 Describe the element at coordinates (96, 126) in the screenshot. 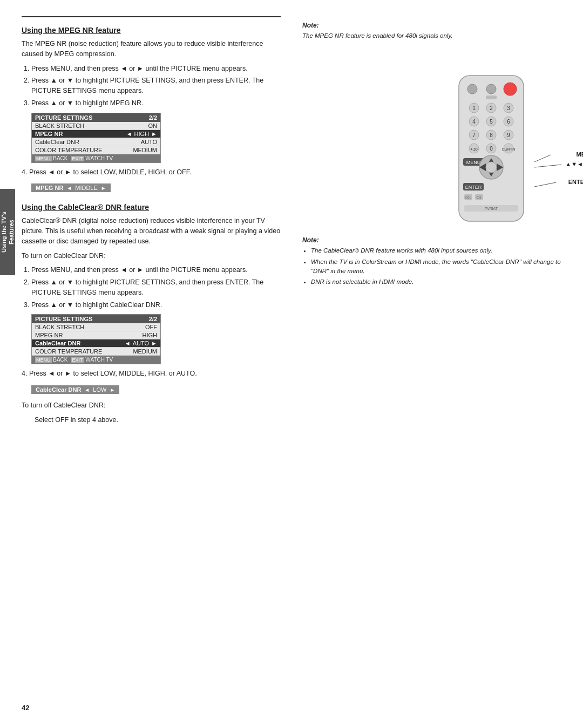

I see `menu1-row-0: BLACK STRETCH ON` at that location.